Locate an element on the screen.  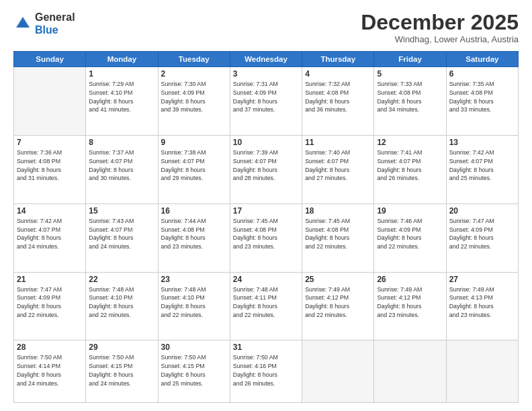
day-header-friday: Friday is located at coordinates (410, 59).